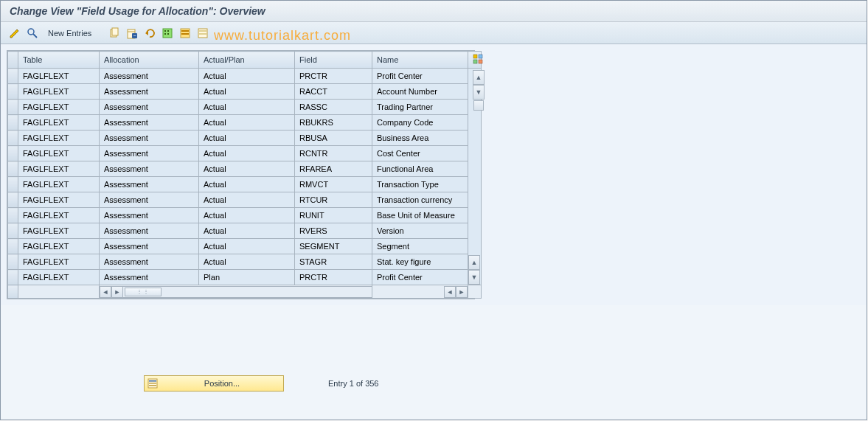  I want to click on cell-name: Transaction currency, so click(420, 201).